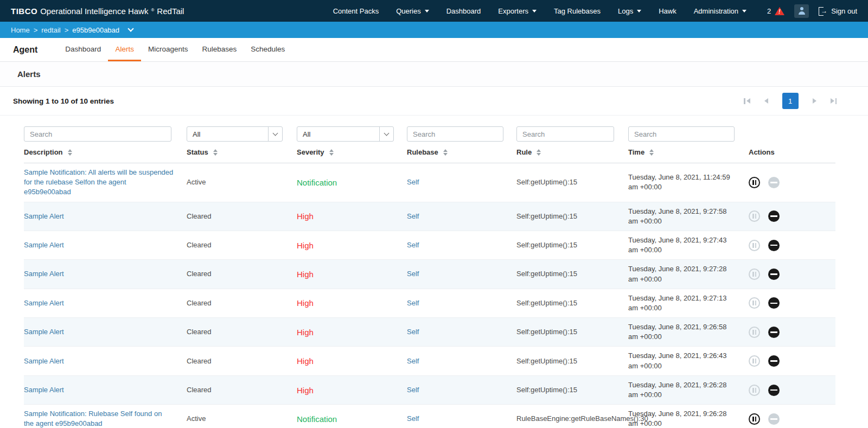 The height and width of the screenshot is (428, 868). What do you see at coordinates (197, 152) in the screenshot?
I see `column-label: Status` at bounding box center [197, 152].